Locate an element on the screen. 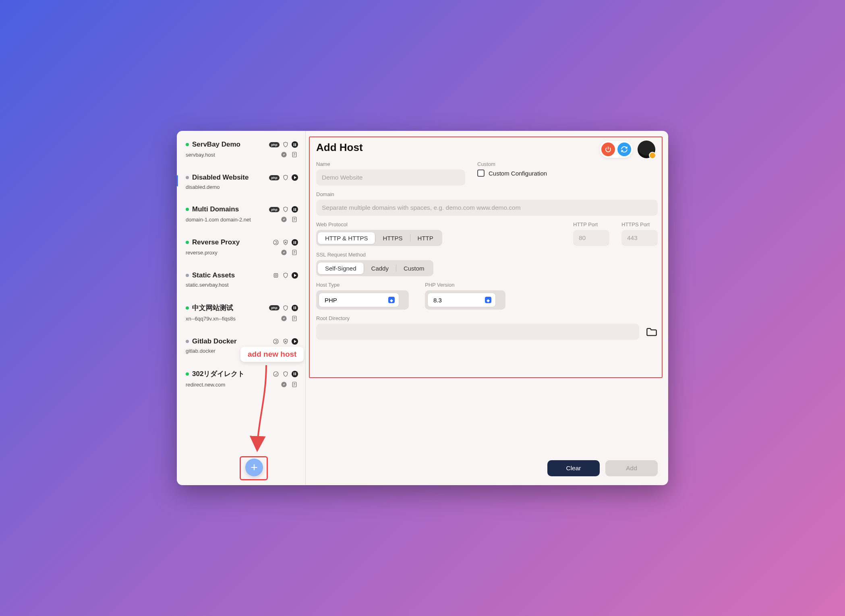  domain-input is located at coordinates (487, 208).